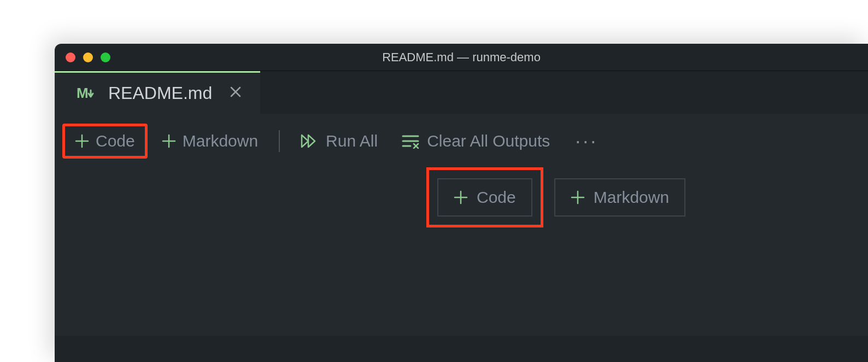  Describe the element at coordinates (105, 141) in the screenshot. I see `add-code-button: Code` at that location.